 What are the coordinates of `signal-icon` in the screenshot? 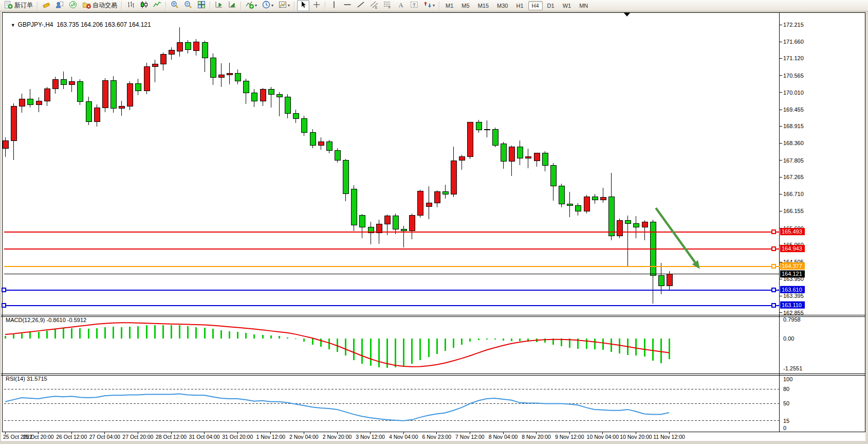 It's located at (73, 6).